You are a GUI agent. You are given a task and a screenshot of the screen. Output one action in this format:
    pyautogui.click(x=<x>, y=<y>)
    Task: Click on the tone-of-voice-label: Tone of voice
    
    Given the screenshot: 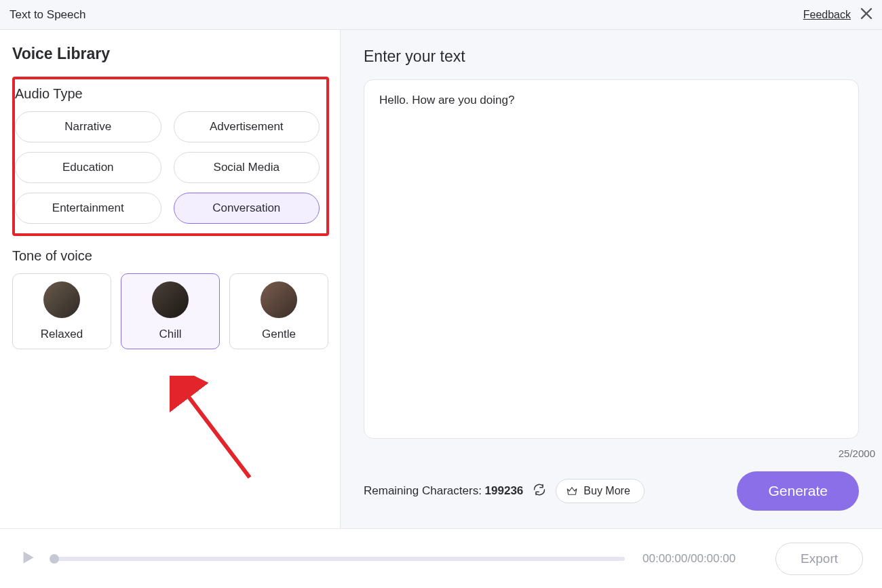 What is the action you would take?
    pyautogui.click(x=171, y=256)
    